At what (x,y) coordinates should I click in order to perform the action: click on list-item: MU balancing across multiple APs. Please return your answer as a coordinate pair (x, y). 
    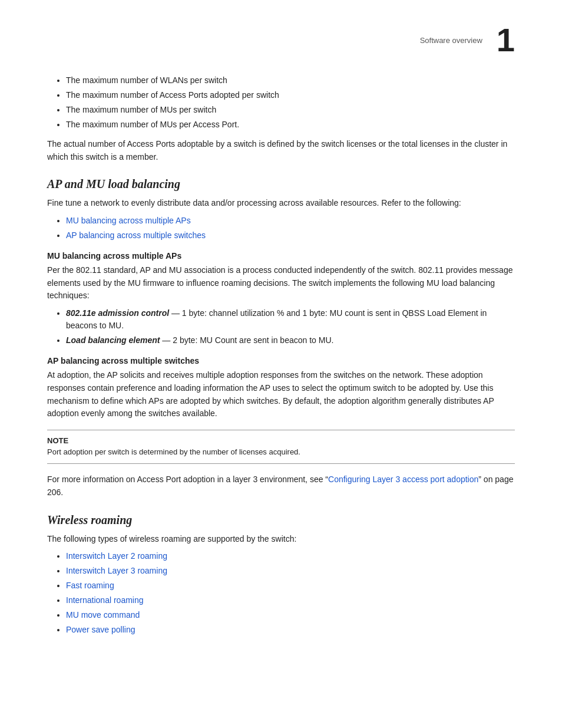
    Looking at the image, I should click on (290, 220).